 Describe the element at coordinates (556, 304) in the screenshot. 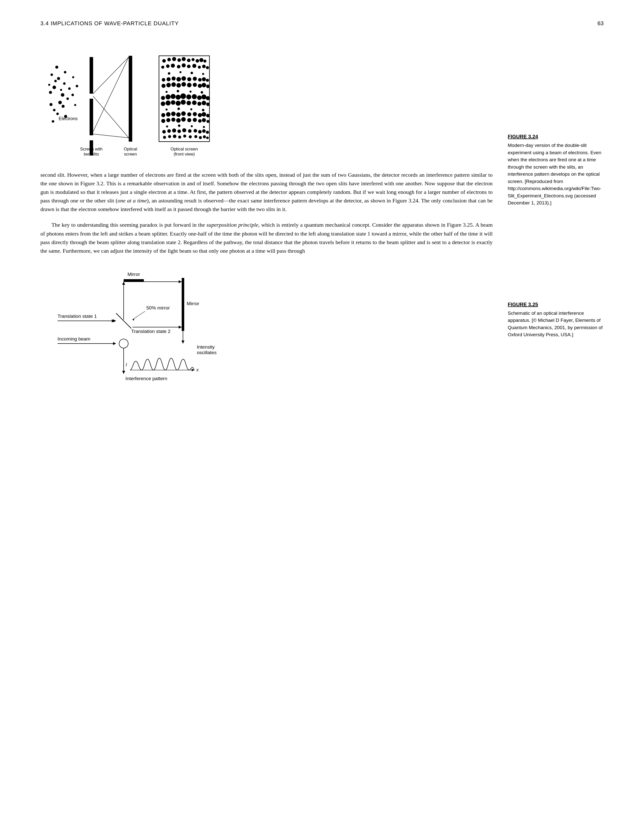

I see `figure-25-label: FIGURE 3.25` at that location.